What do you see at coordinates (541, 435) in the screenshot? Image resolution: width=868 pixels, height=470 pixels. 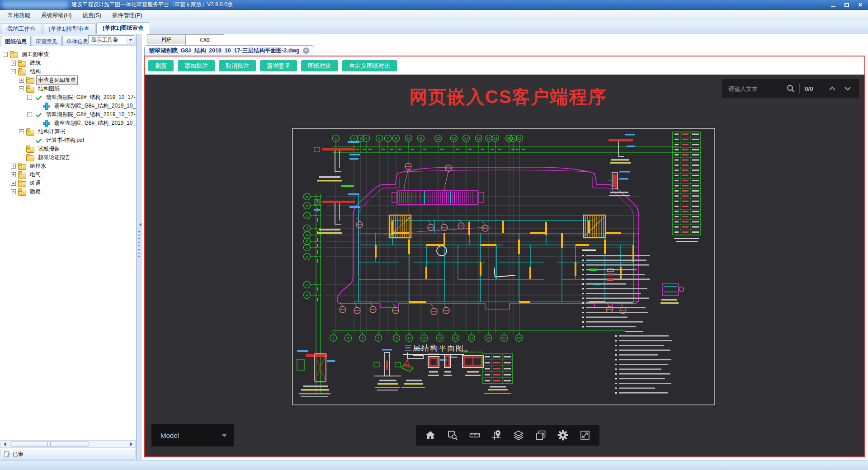 I see `sheets-button` at bounding box center [541, 435].